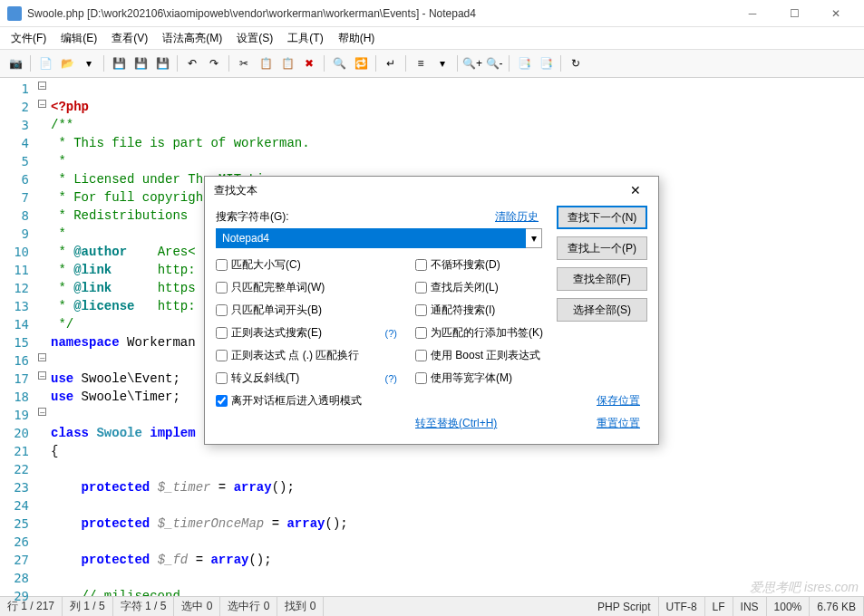 The height and width of the screenshot is (616, 864). What do you see at coordinates (524, 63) in the screenshot?
I see `syntax-icon: 📑` at bounding box center [524, 63].